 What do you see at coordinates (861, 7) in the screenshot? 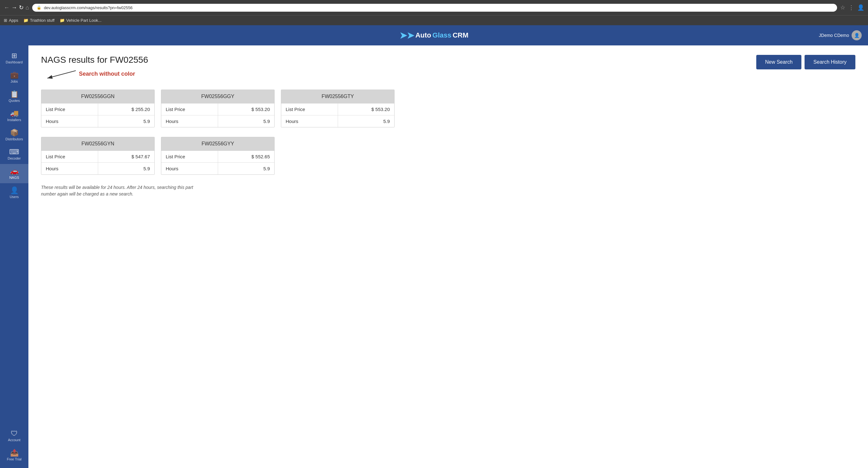
I see `user-profile-icon: 👤` at bounding box center [861, 7].